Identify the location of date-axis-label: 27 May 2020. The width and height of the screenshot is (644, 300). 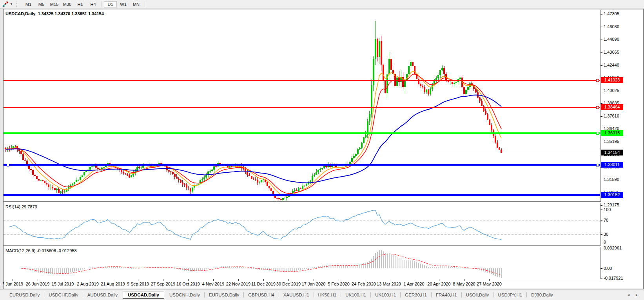
(489, 284).